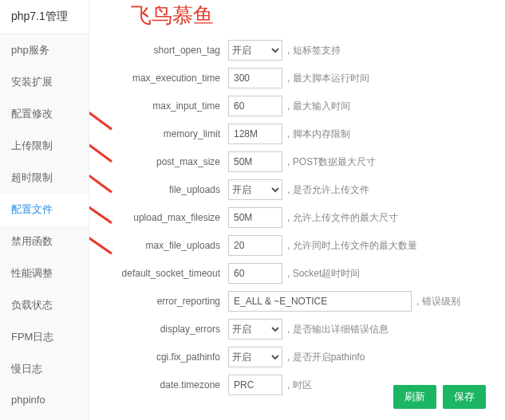  What do you see at coordinates (45, 82) in the screenshot?
I see `sidebar-item-1: 安装扩展` at bounding box center [45, 82].